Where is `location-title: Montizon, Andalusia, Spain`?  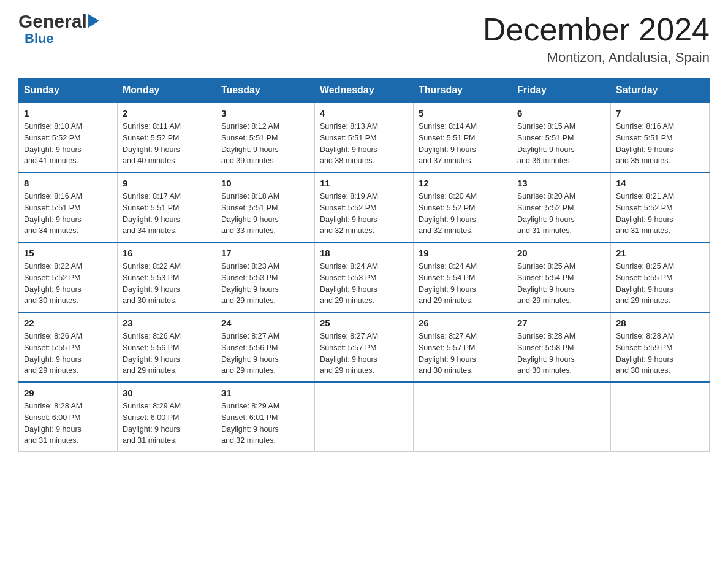 location-title: Montizon, Andalusia, Spain is located at coordinates (596, 58).